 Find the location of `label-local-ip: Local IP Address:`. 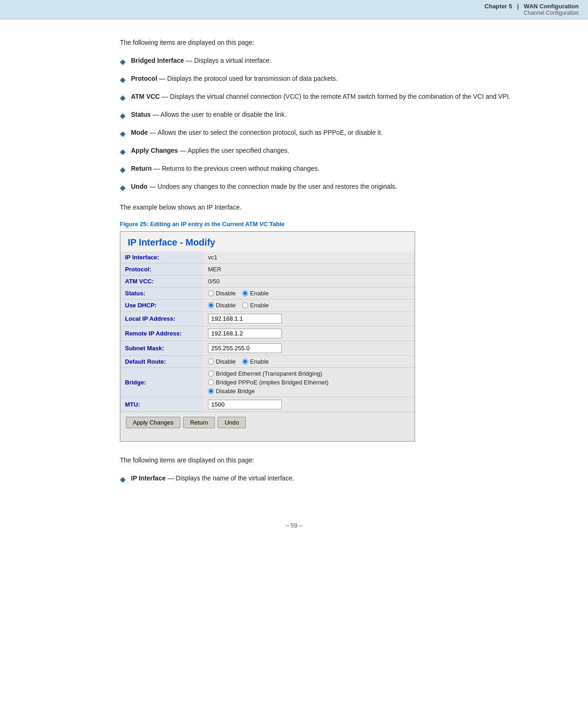

label-local-ip: Local IP Address: is located at coordinates (162, 319).